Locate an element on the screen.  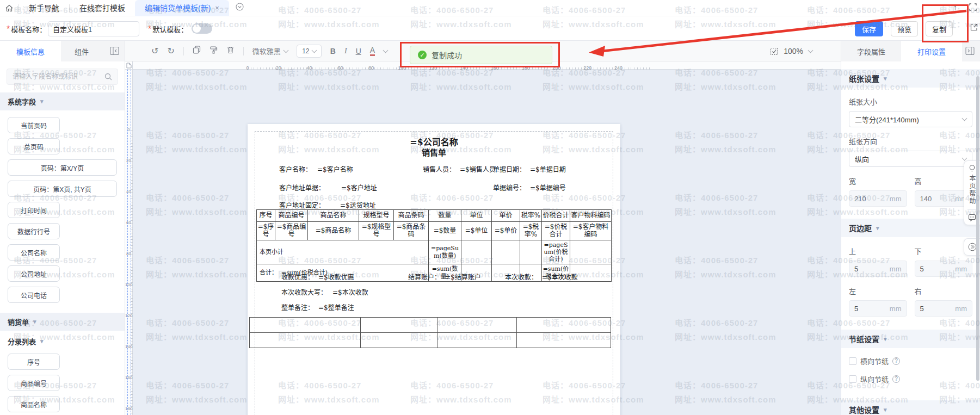
template-name-input is located at coordinates (94, 29).